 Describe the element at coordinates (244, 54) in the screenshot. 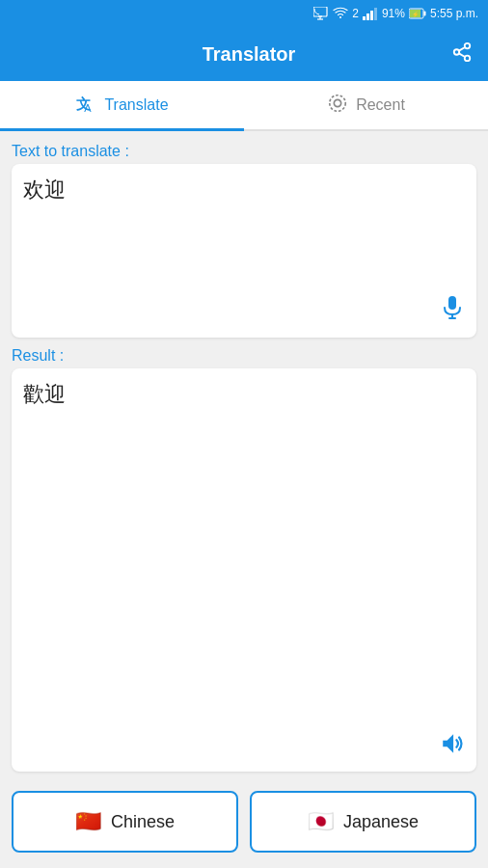

I see `app-bar: Translator` at that location.